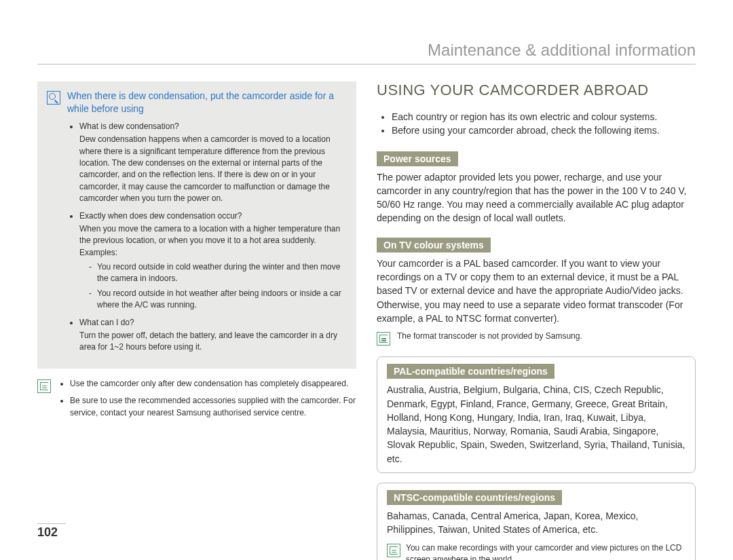 The height and width of the screenshot is (560, 733). Describe the element at coordinates (207, 401) in the screenshot. I see `note-list: Use the camcorder only after dew condens…` at that location.